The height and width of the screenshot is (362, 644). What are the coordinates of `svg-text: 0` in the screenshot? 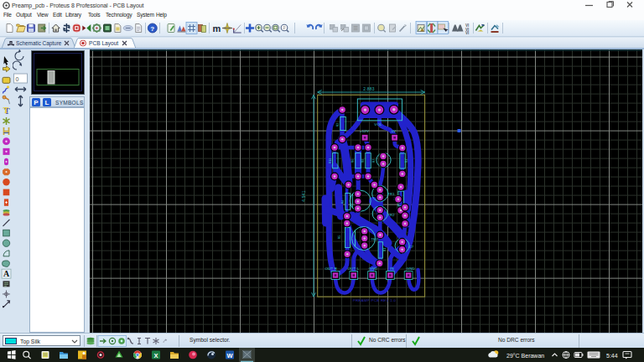 It's located at (18, 79).